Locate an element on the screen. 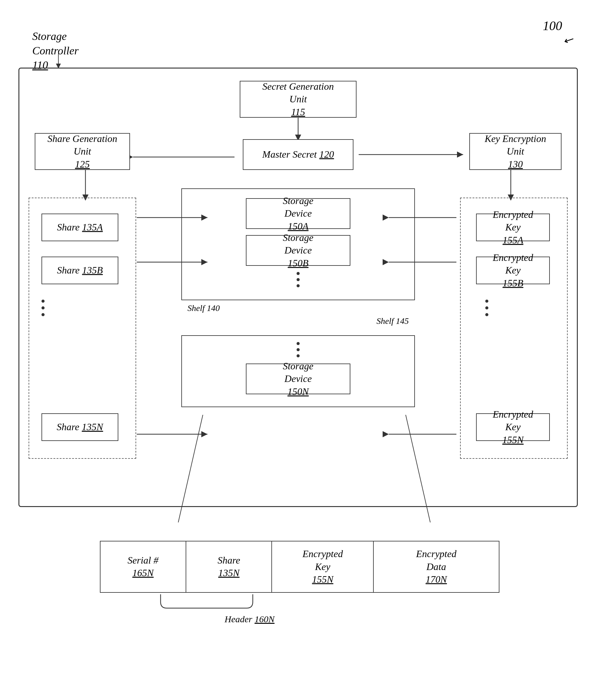  arrow-share-a-to-storage-a is located at coordinates (174, 218).